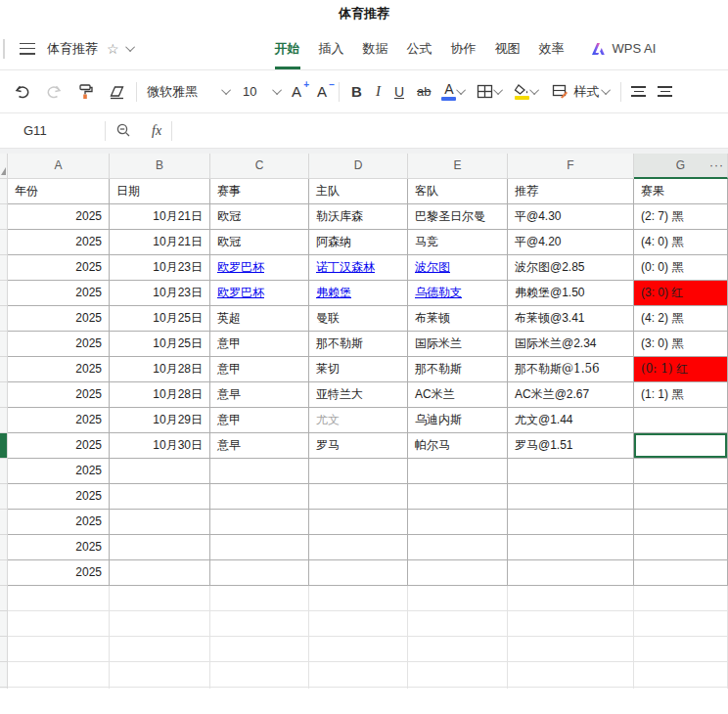  I want to click on eraser-button, so click(117, 92).